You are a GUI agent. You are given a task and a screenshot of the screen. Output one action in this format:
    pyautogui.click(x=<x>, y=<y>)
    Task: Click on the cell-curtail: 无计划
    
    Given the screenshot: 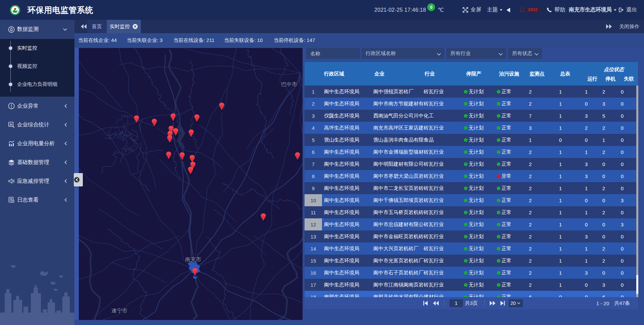 What is the action you would take?
    pyautogui.click(x=481, y=224)
    